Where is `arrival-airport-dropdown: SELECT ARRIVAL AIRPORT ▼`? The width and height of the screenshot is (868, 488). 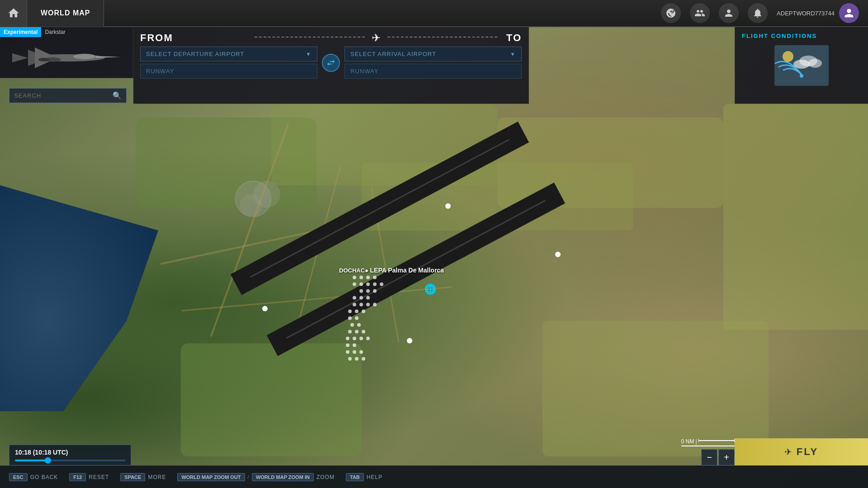 arrival-airport-dropdown: SELECT ARRIVAL AIRPORT ▼ is located at coordinates (433, 54).